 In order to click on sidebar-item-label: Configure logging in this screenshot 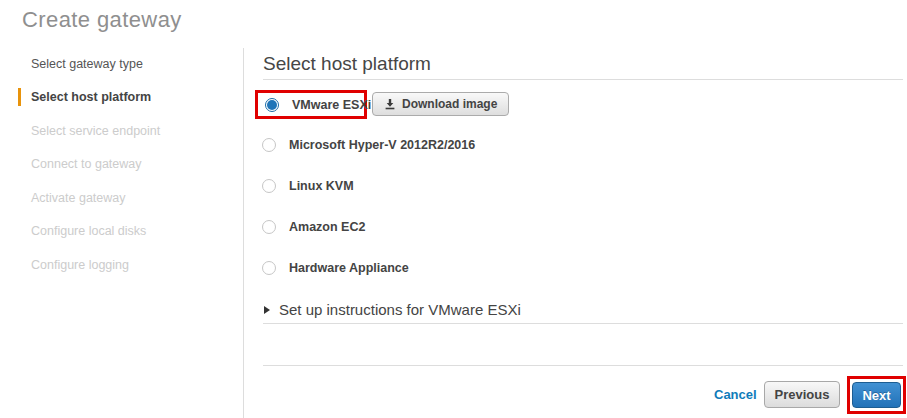, I will do `click(80, 265)`.